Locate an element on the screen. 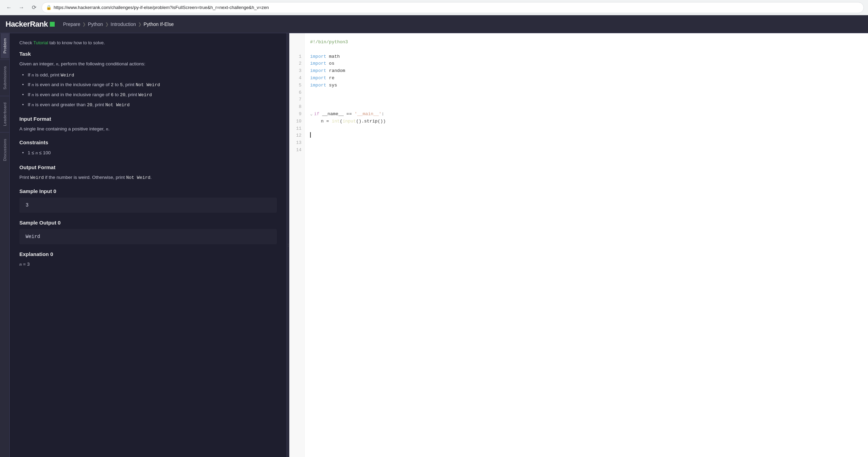 The width and height of the screenshot is (868, 457). line-num-5: 5 is located at coordinates (298, 86).